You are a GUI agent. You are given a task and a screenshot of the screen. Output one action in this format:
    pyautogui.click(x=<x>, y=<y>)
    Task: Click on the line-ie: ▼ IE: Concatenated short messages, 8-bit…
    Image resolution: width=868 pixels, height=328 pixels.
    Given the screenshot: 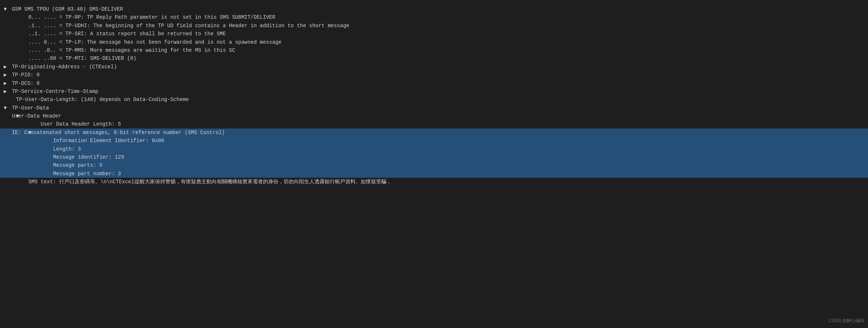 What is the action you would take?
    pyautogui.click(x=434, y=133)
    